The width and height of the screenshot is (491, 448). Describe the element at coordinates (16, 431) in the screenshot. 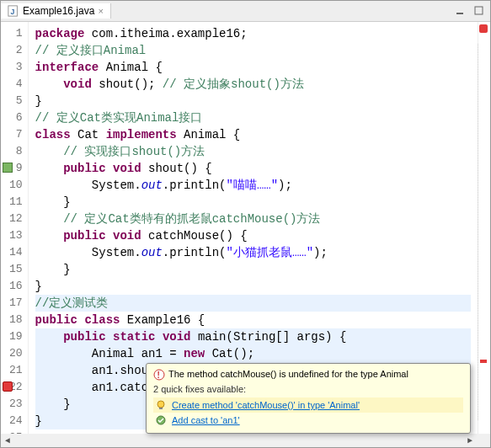

I see `line-number: 25` at that location.